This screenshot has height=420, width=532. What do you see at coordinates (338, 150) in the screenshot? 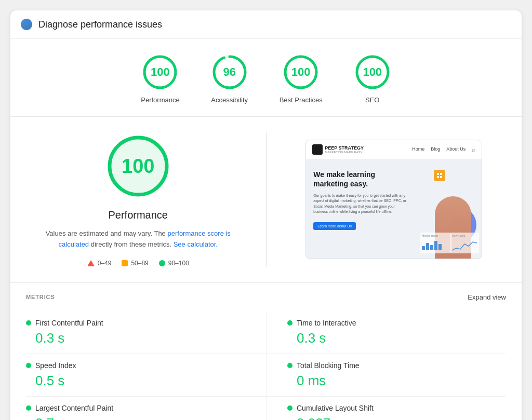
I see `site-logo: PEEP STRATEGY MARKETING MADE EASY` at bounding box center [338, 150].